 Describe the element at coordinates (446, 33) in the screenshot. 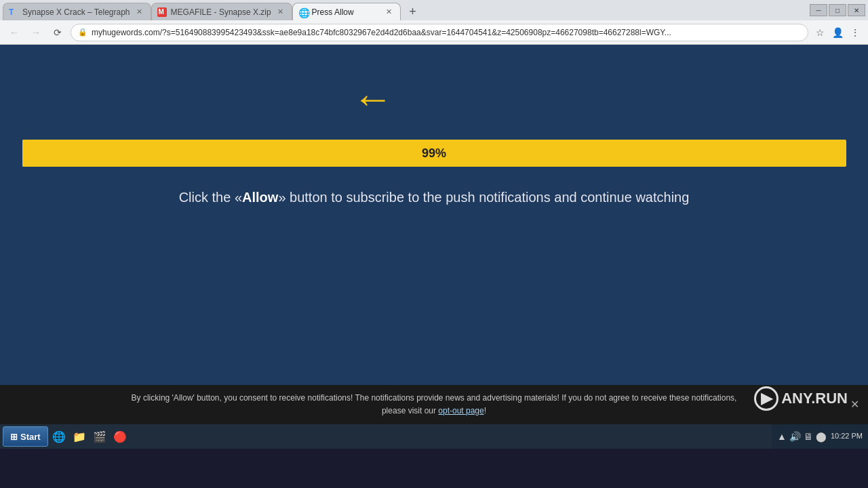

I see `address-text: myhugewords.com/?s=516490883995423493&ss…` at that location.